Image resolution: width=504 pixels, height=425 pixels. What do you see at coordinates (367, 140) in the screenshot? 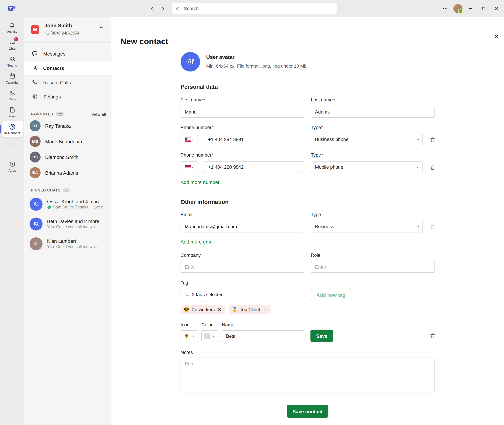
I see `phone-type-select: Business phone` at bounding box center [367, 140].